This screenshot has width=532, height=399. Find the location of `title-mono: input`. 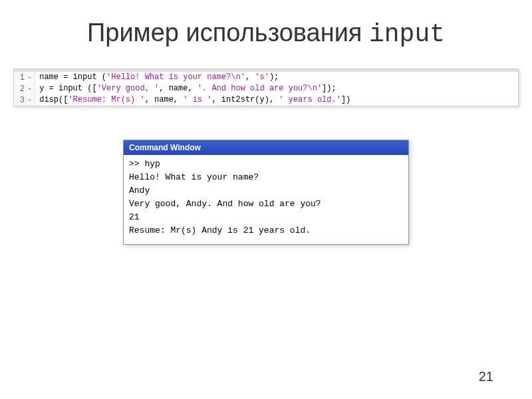

title-mono: input is located at coordinates (407, 35).